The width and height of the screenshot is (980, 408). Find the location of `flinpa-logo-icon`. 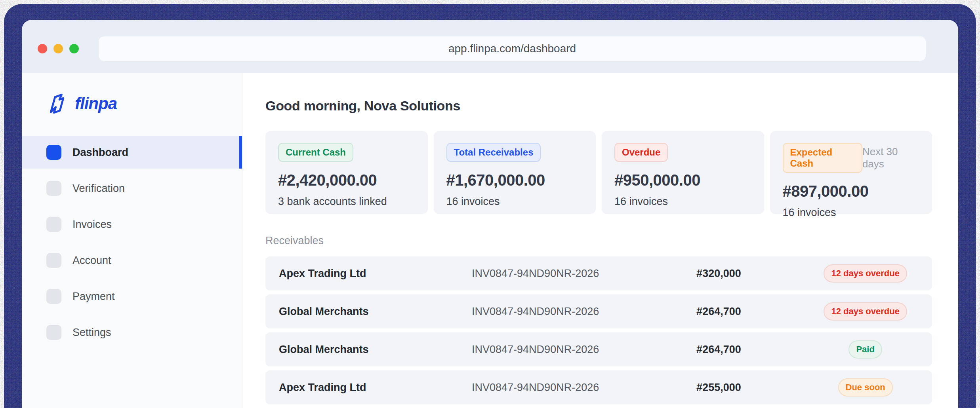

flinpa-logo-icon is located at coordinates (57, 104).